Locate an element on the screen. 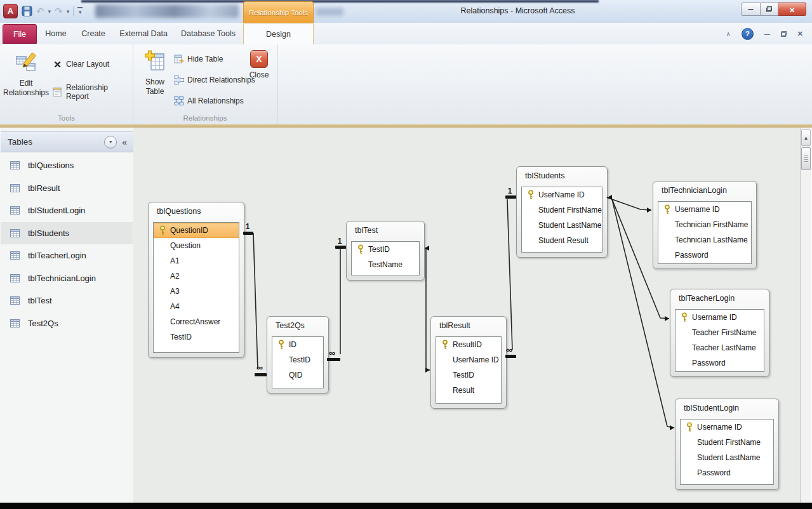  diagram-table-tblTechnicianLogin: tblTechnicianLoginUsername IDTechnician … is located at coordinates (705, 225).